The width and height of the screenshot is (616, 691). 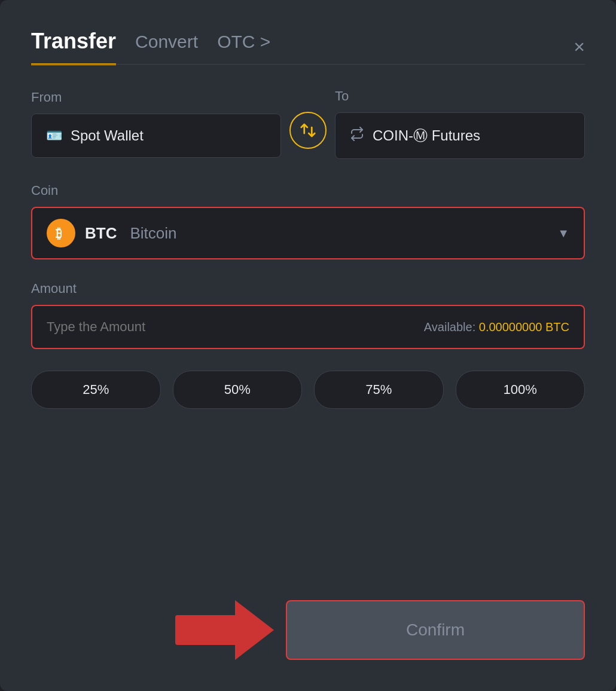 What do you see at coordinates (308, 65) in the screenshot?
I see `header-divider` at bounding box center [308, 65].